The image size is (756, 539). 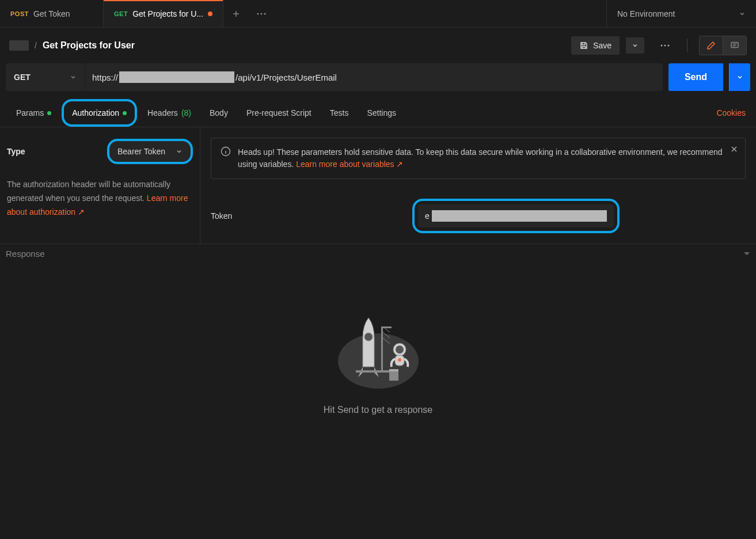 I want to click on learn-more-variables-link: Learn more about variables ↗, so click(x=349, y=164).